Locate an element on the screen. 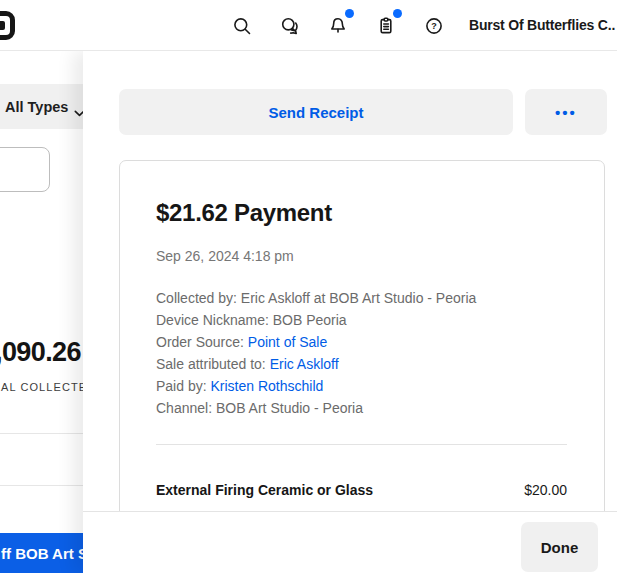 The image size is (617, 573). detail-row-paid-by: Paid by: Kristen Rothschild is located at coordinates (362, 386).